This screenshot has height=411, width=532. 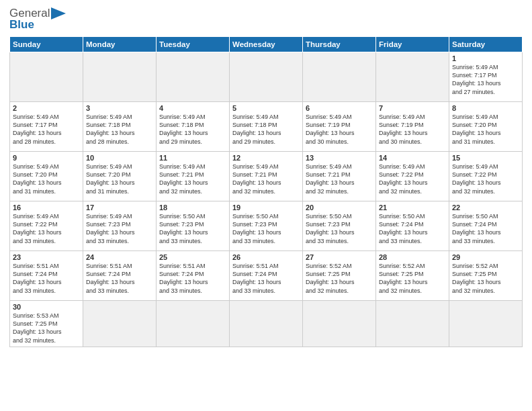 What do you see at coordinates (486, 226) in the screenshot?
I see `calendar-day-cell: 22Sunrise: 5:50 AM Sunset: 7:24 PM Dayli…` at bounding box center [486, 226].